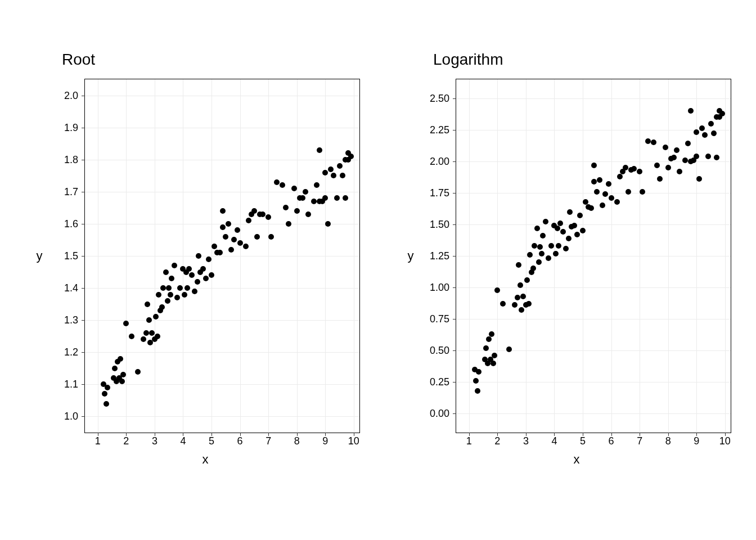 This screenshot has width=756, height=540. What do you see at coordinates (468, 60) in the screenshot?
I see `chart-title-log: Logarithm` at bounding box center [468, 60].